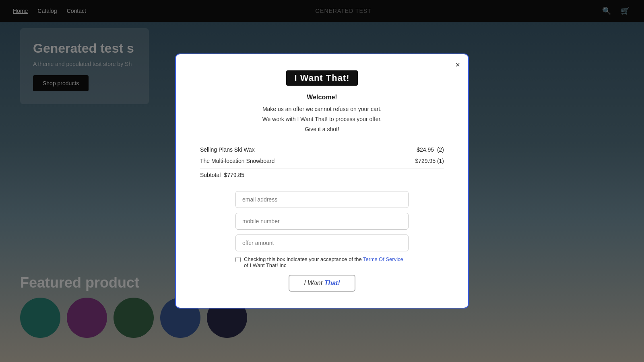 The height and width of the screenshot is (362, 644). Describe the element at coordinates (322, 119) in the screenshot. I see `modal-desc-line2: We work with I Want That! to process you…` at that location.